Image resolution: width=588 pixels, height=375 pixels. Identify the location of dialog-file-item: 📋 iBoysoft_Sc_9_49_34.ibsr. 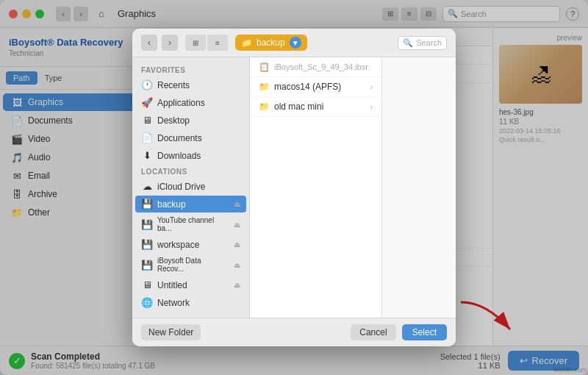
(316, 68).